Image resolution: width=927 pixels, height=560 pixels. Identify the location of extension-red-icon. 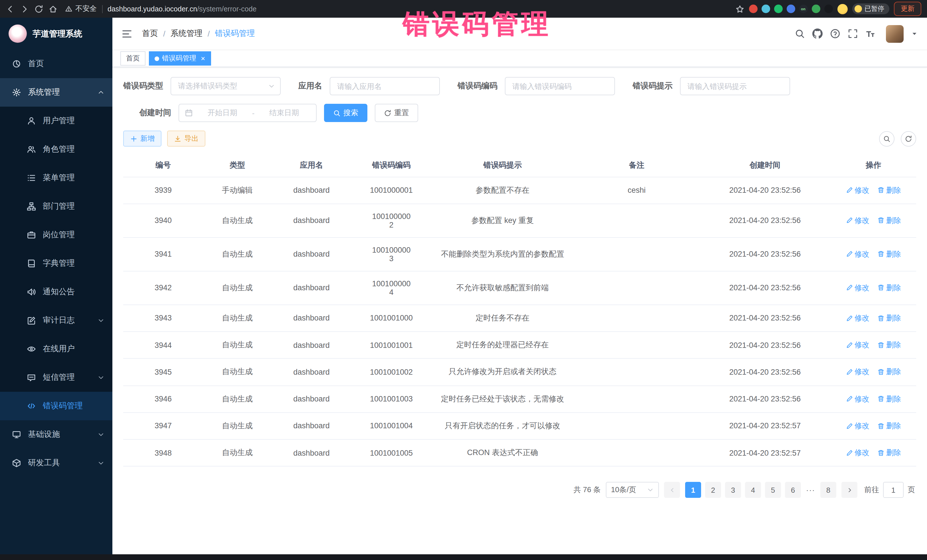
(753, 9).